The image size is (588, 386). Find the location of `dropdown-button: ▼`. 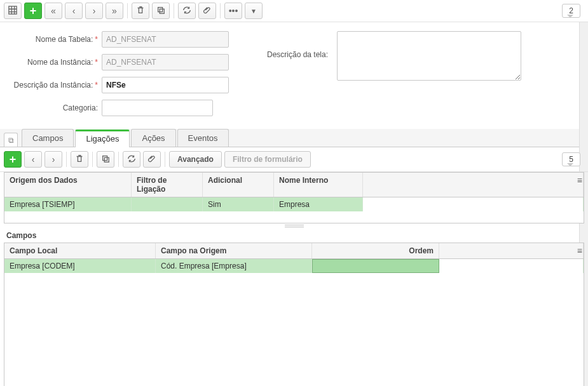

dropdown-button: ▼ is located at coordinates (254, 11).